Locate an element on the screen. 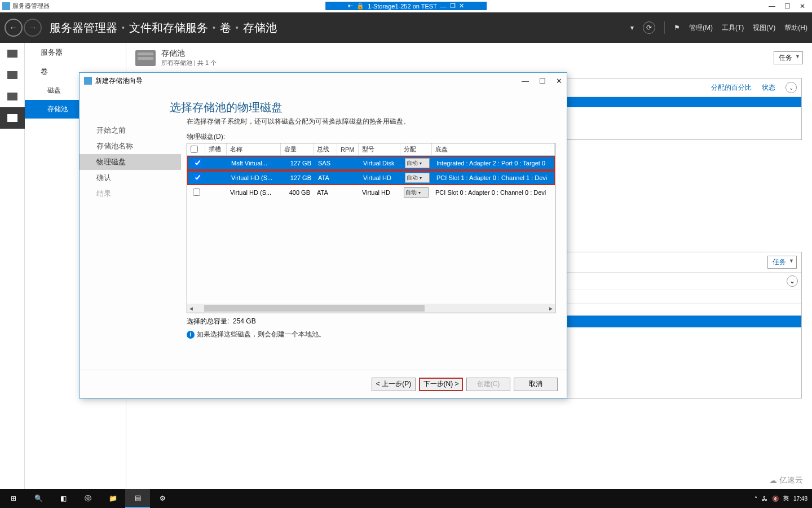  vm-restore-icon: ❐ is located at coordinates (453, 6).